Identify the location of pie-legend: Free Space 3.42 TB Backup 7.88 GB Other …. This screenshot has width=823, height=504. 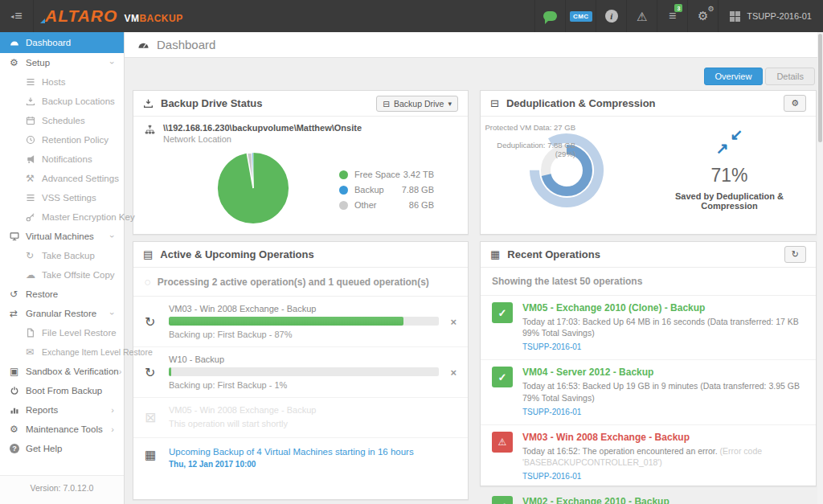
(387, 190).